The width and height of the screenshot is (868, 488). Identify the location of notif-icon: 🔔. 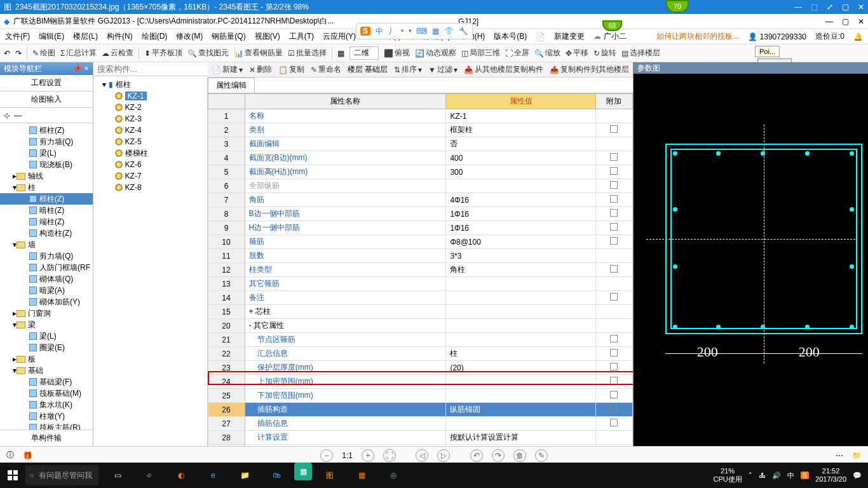
(858, 37).